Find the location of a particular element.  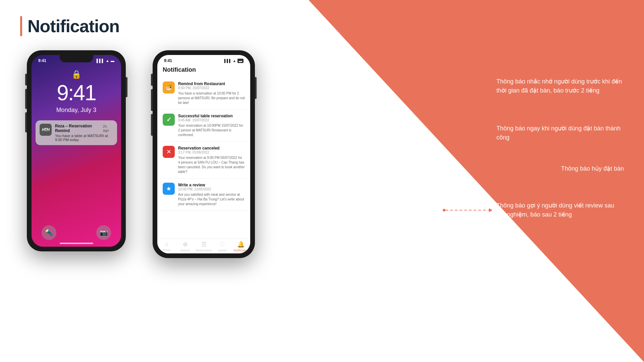

lock-notif-header: Reza – Reservation Remind 2h ago is located at coordinates (84, 128).